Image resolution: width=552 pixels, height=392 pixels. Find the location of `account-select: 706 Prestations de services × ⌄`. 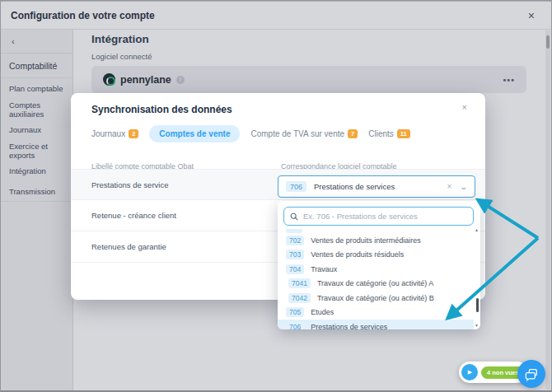

account-select: 706 Prestations de services × ⌄ is located at coordinates (377, 186).